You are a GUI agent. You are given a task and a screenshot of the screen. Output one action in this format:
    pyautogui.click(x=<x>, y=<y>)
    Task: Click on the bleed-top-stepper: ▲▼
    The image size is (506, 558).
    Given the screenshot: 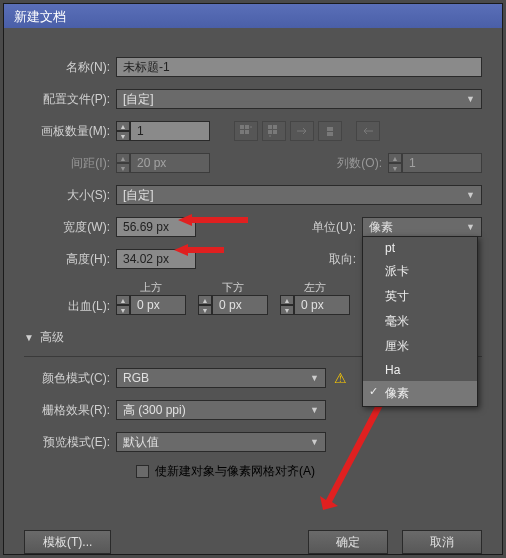 What is the action you would take?
    pyautogui.click(x=123, y=305)
    